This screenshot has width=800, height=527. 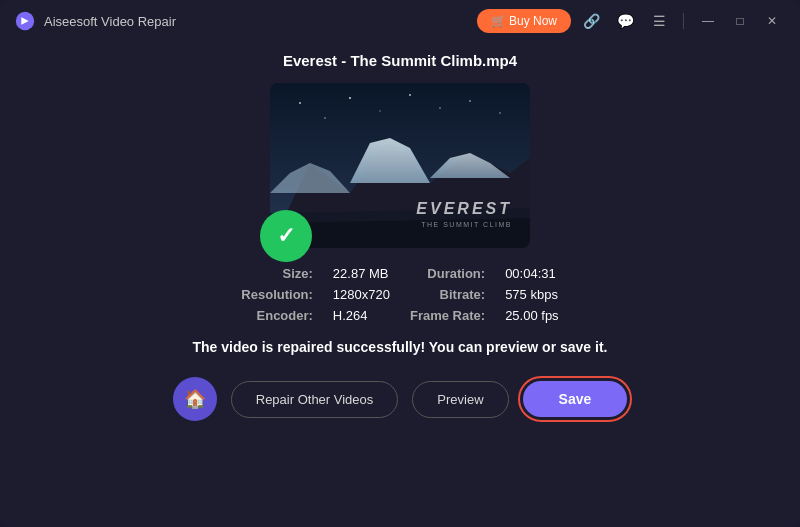 What do you see at coordinates (277, 316) in the screenshot?
I see `encoder-label: Encoder:` at bounding box center [277, 316].